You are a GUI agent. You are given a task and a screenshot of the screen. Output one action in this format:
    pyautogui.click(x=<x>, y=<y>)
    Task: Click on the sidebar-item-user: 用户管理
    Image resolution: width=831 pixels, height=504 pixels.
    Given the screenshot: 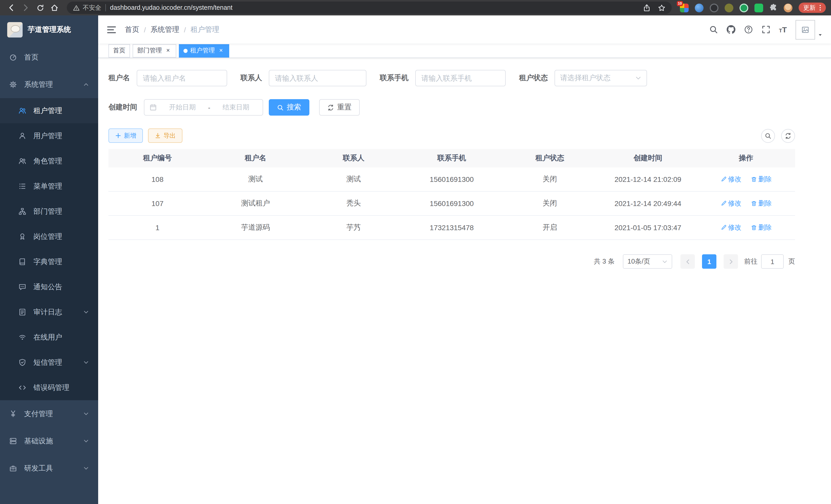 What is the action you would take?
    pyautogui.click(x=49, y=136)
    